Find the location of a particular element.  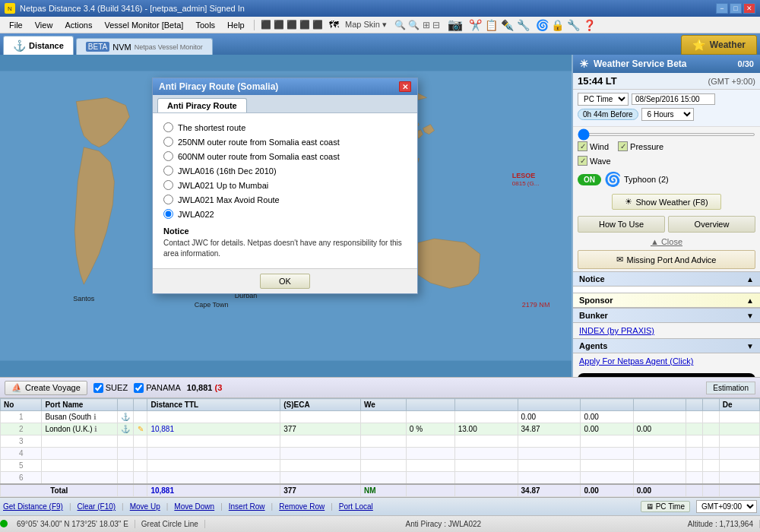

col-we: We is located at coordinates (384, 405).